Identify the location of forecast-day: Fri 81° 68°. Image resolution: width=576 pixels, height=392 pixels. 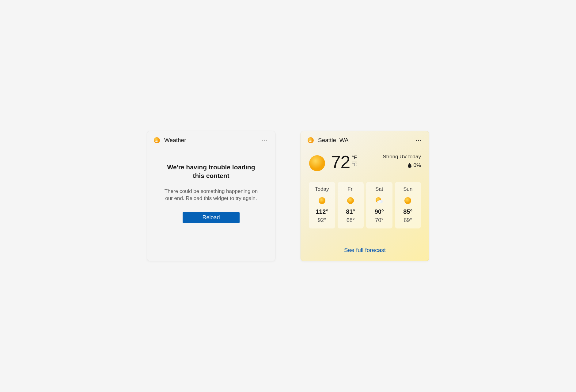
(351, 205).